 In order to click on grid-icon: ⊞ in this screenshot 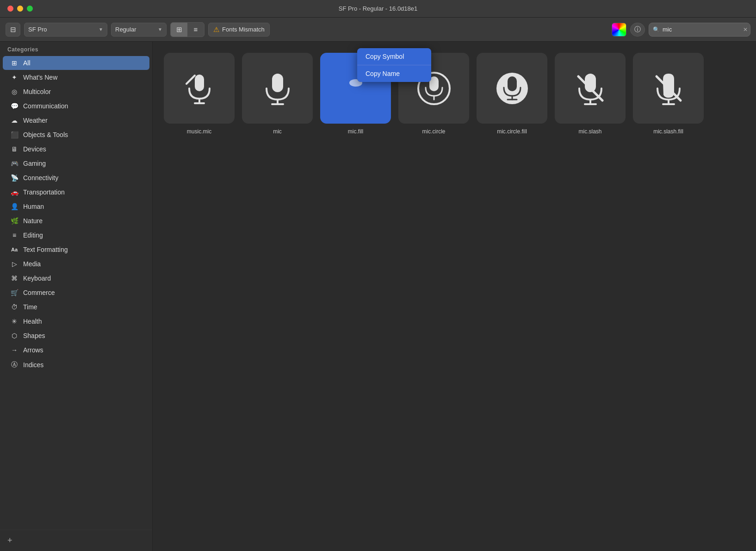, I will do `click(180, 30)`.